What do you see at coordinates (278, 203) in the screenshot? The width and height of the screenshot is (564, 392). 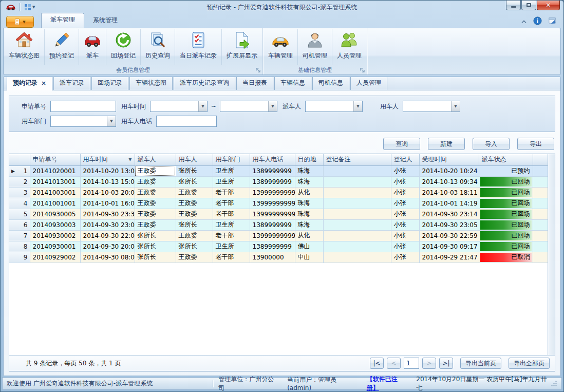 I see `table-row-4: 4201410010012014-10-01 16:00王政委王政委老干部139…` at bounding box center [278, 203].